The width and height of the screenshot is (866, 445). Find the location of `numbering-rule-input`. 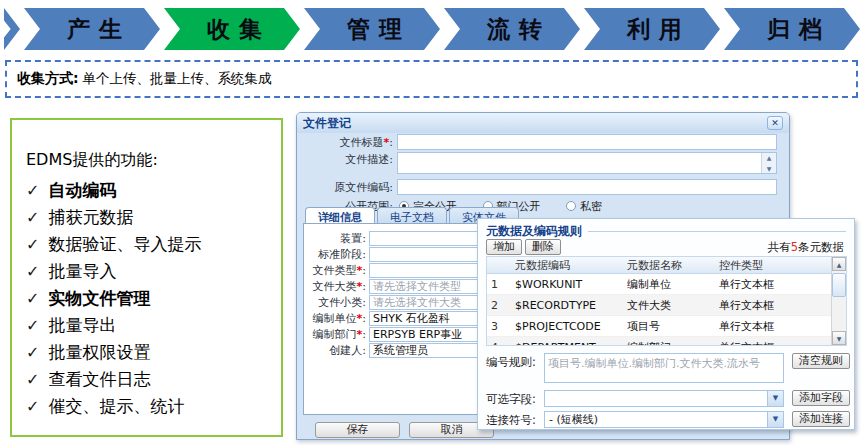

numbering-rule-input is located at coordinates (664, 368).